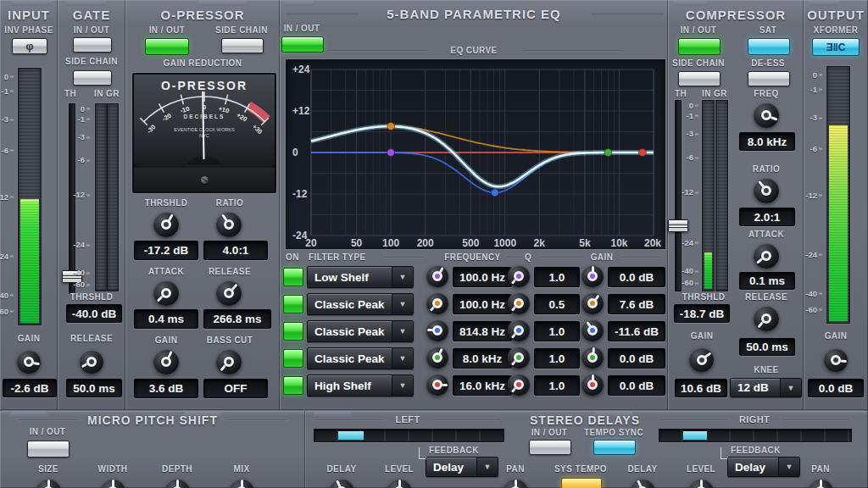 This screenshot has width=868, height=488. What do you see at coordinates (81, 273) in the screenshot?
I see `meter-tick-label: -40` at bounding box center [81, 273].